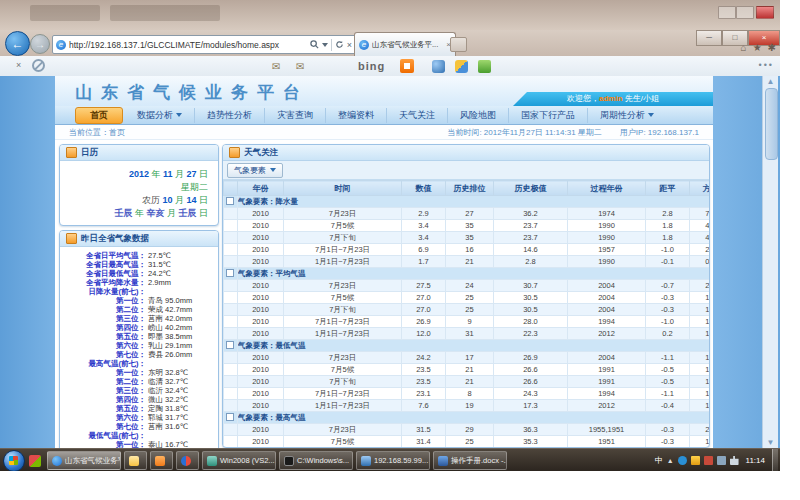 This screenshot has height=500, width=800. Describe the element at coordinates (18, 65) in the screenshot. I see `close-addon-bar-icon: ×` at that location.